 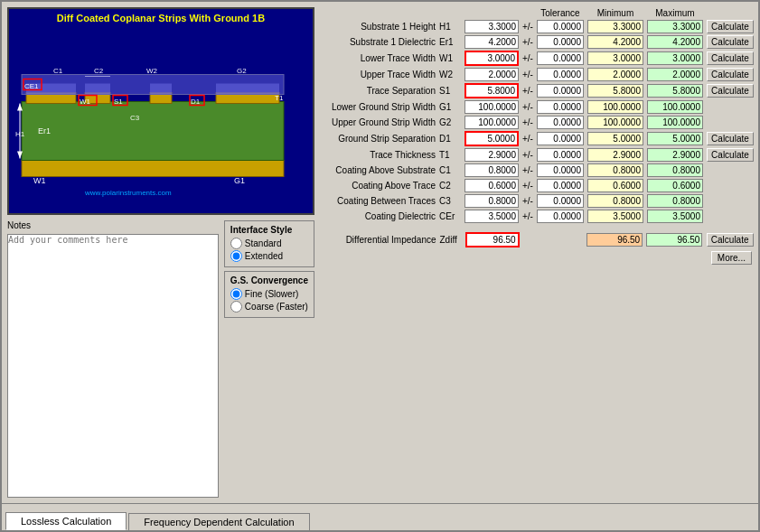 I want to click on more-button: More..., so click(x=732, y=258).